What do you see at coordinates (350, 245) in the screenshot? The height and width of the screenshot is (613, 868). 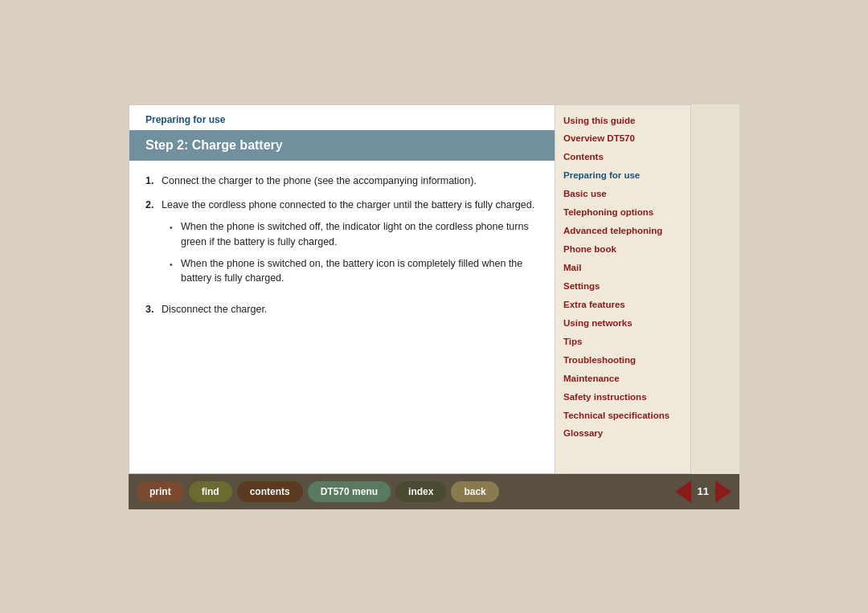 I see `list-content-2: Leave the cordless phone connected to th…` at bounding box center [350, 245].